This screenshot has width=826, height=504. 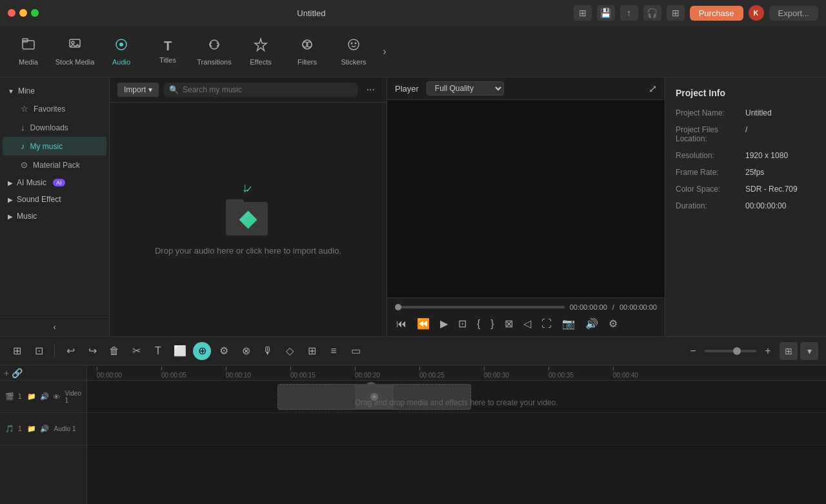 What do you see at coordinates (444, 324) in the screenshot?
I see `play-button: ▶` at bounding box center [444, 324].